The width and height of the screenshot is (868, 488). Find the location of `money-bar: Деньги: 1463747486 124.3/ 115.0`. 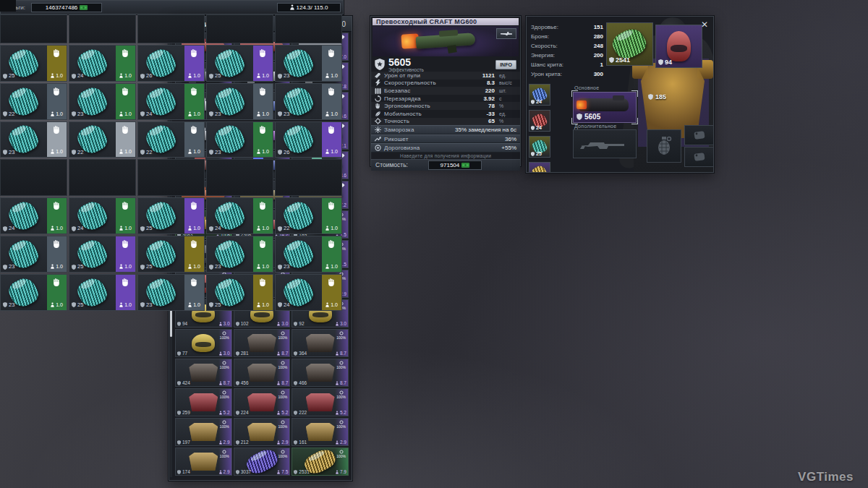

money-bar: Деньги: 1463747486 124.3/ 115.0 is located at coordinates (172, 7).